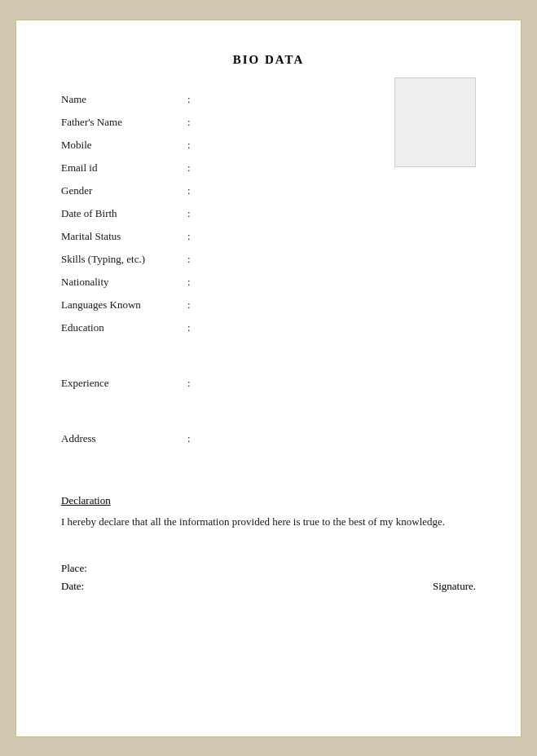  Describe the element at coordinates (269, 470) in the screenshot. I see `gap-after-address` at that location.